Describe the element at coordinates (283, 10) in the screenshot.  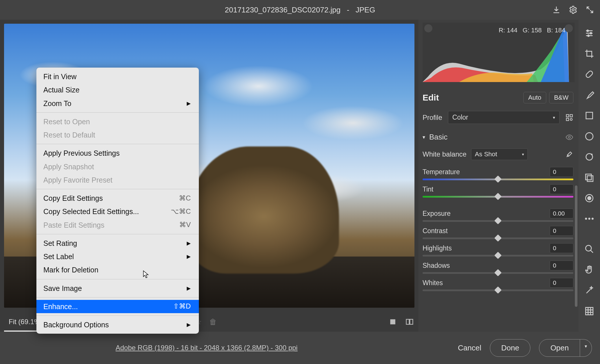
I see `filename: 20171230_072836_DSC02072.jpg` at that location.